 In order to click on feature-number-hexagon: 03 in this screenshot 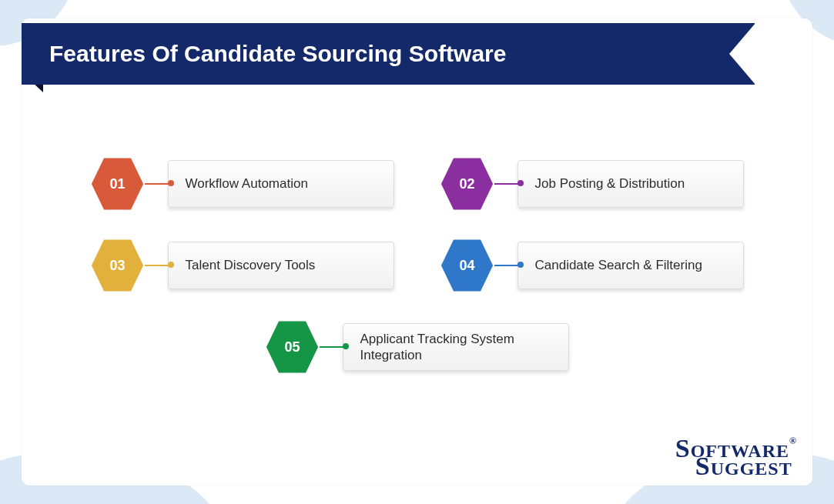, I will do `click(118, 265)`.